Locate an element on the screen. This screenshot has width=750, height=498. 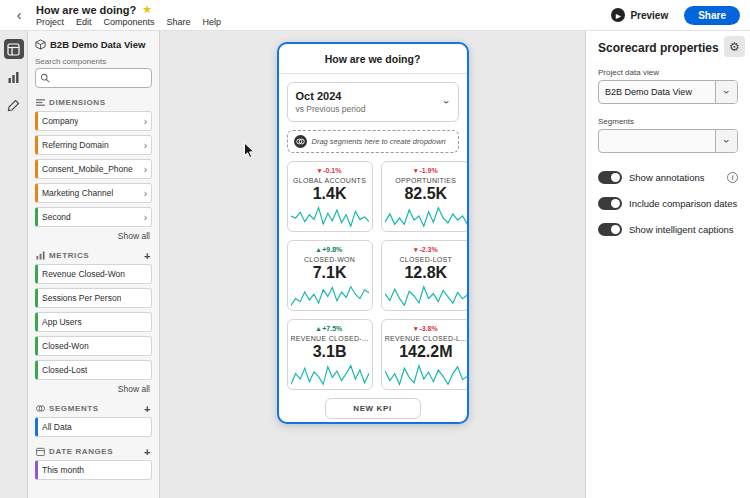
dimension-label: Consent_Mobile_Phone is located at coordinates (88, 169).